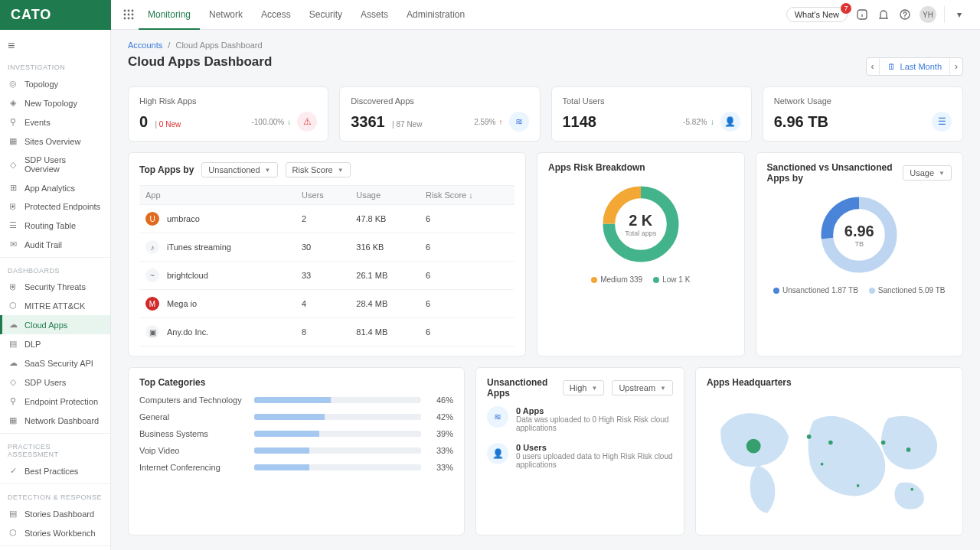 Image resolution: width=980 pixels, height=550 pixels. Describe the element at coordinates (730, 122) in the screenshot. I see `user-icon: 👤` at that location.